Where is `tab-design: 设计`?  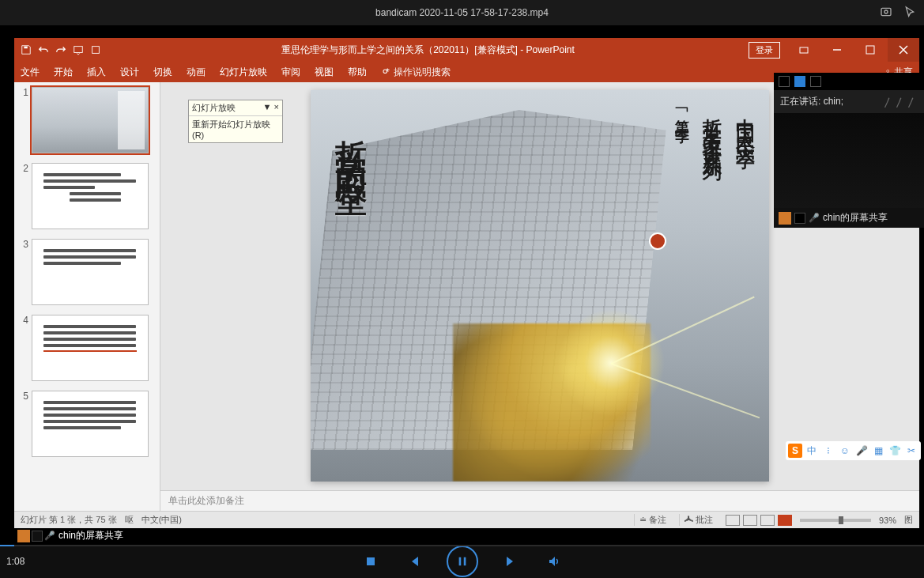 tab-design: 设计 is located at coordinates (130, 73).